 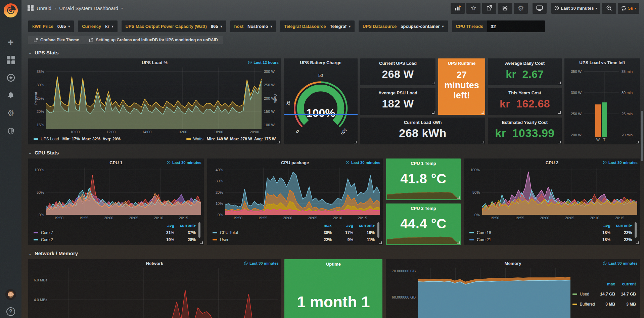 What do you see at coordinates (642, 136) in the screenshot?
I see `page-scrollbar` at bounding box center [642, 136].